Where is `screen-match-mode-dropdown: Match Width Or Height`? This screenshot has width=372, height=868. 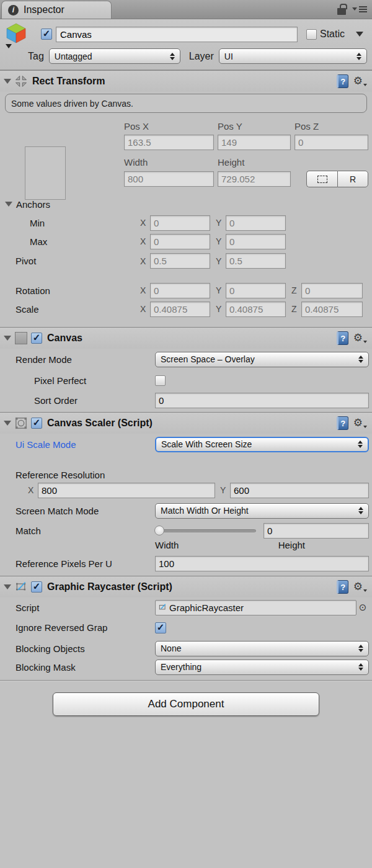 screen-match-mode-dropdown: Match Width Or Height is located at coordinates (262, 511).